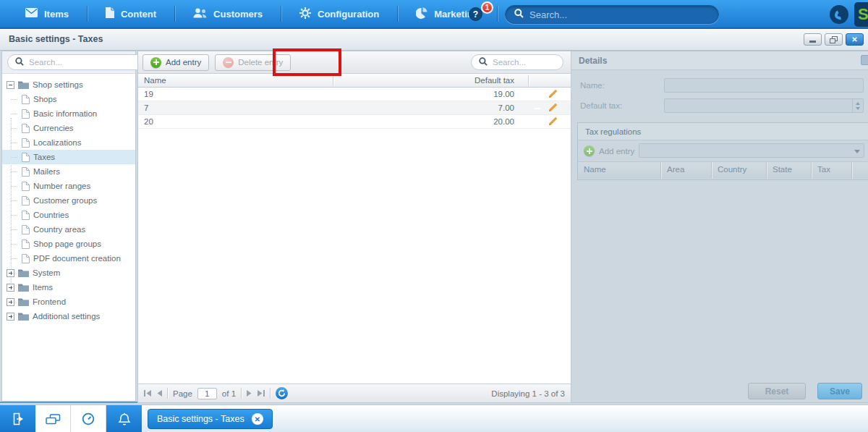  I want to click on nav-item-items: Items, so click(47, 14).